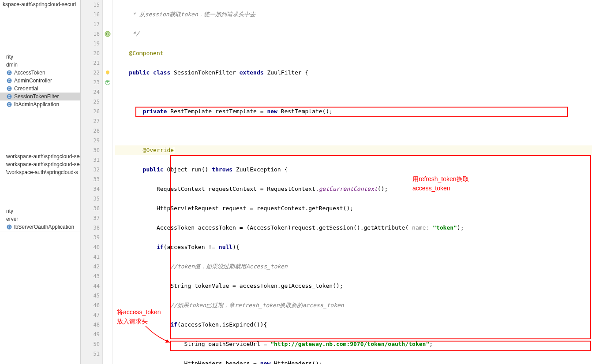 Image resolution: width=592 pixels, height=364 pixels. Describe the element at coordinates (108, 73) in the screenshot. I see `intention-bulb-icon` at that location.